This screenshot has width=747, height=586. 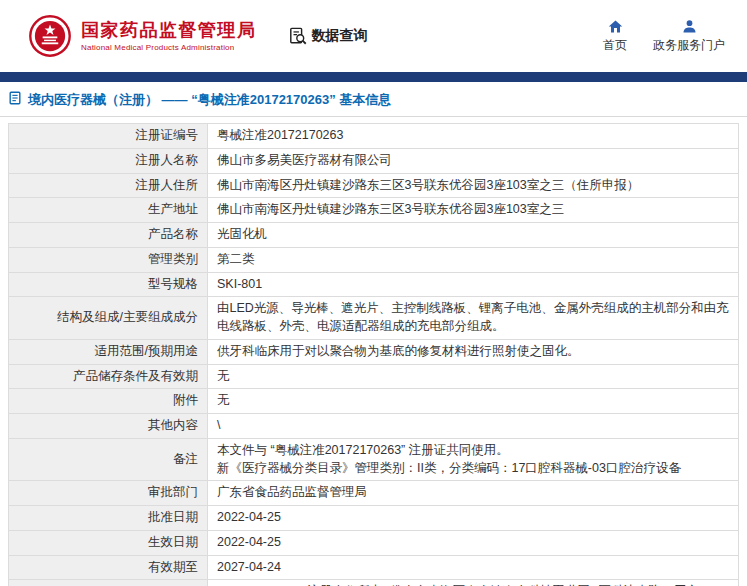 I want to click on table-row: 管理类别第二类, so click(x=374, y=260).